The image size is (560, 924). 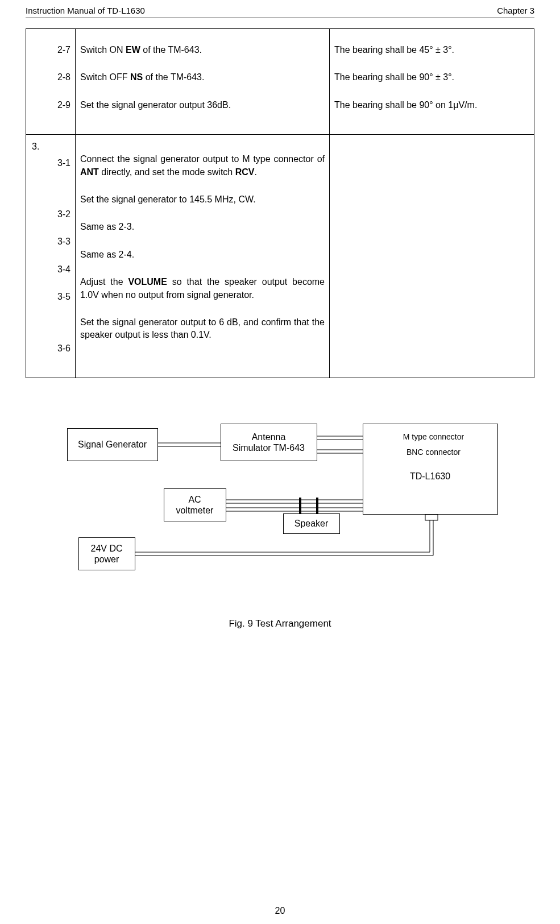 I want to click on box-label: TD-L1630, so click(x=430, y=476).